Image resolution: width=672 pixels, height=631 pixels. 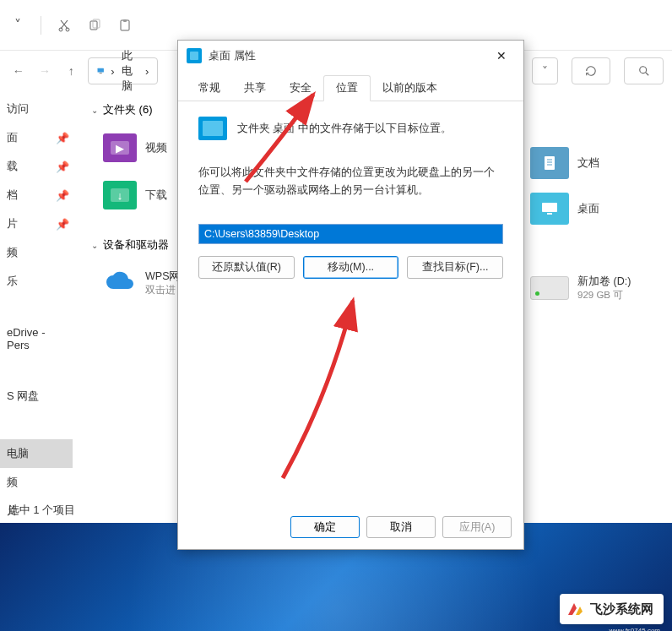 I want to click on label: 桌面, so click(x=588, y=209).